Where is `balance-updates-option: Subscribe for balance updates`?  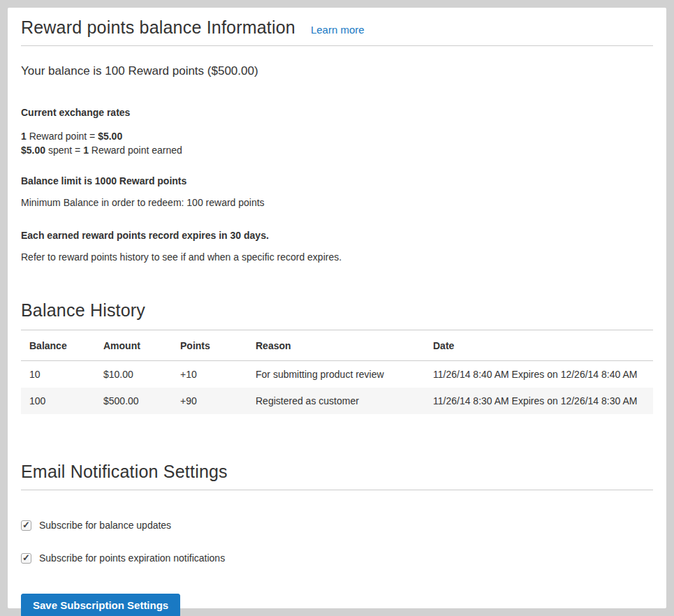 balance-updates-option: Subscribe for balance updates is located at coordinates (337, 525).